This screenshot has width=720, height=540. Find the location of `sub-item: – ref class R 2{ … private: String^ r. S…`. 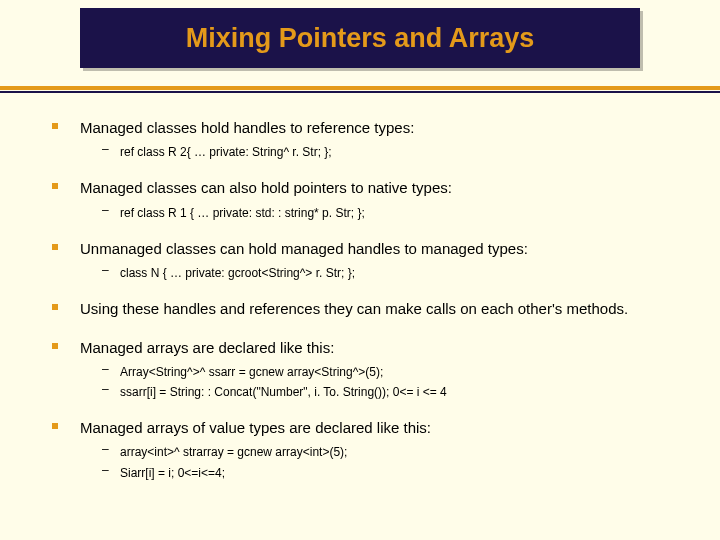

sub-item: – ref class R 2{ … private: String^ r. S… is located at coordinates (380, 151).